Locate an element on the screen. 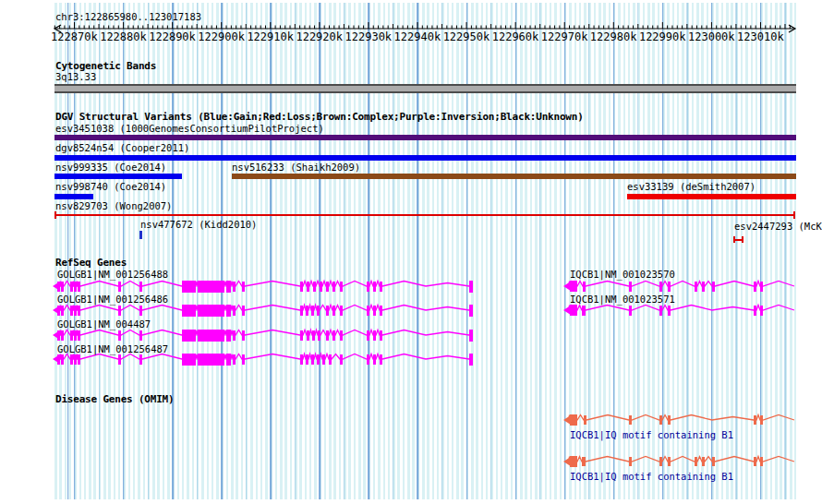  variant-label-dgv8524n54: dgv8524n54 (Cooper2011) is located at coordinates (122, 148).